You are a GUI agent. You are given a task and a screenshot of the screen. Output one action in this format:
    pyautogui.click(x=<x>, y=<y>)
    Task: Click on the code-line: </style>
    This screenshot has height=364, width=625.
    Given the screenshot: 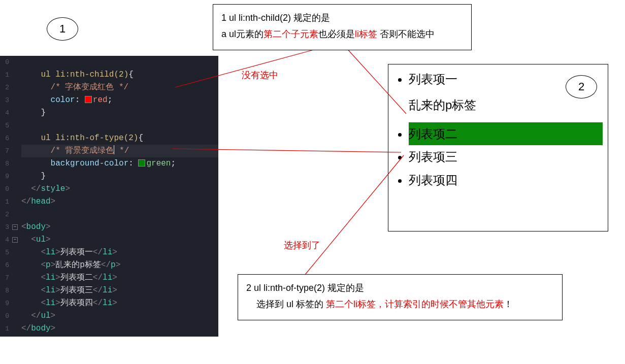 What is the action you would take?
    pyautogui.click(x=120, y=189)
    